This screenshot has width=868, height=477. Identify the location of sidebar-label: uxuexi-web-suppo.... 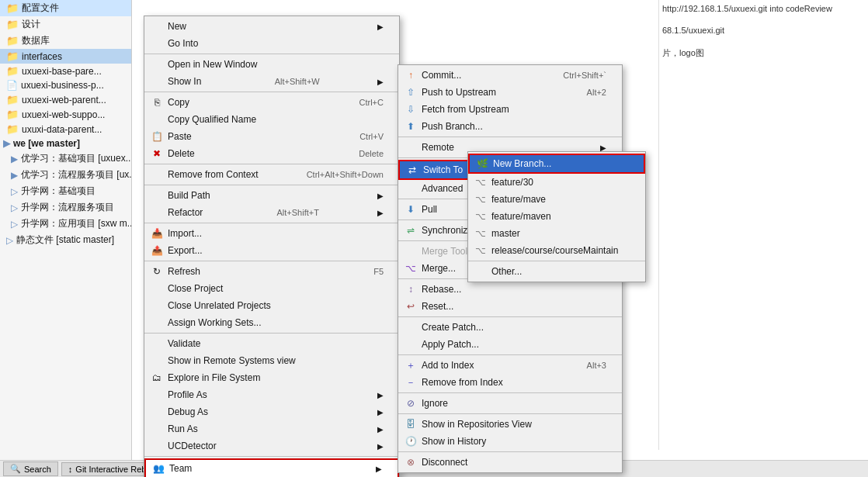
(64, 115).